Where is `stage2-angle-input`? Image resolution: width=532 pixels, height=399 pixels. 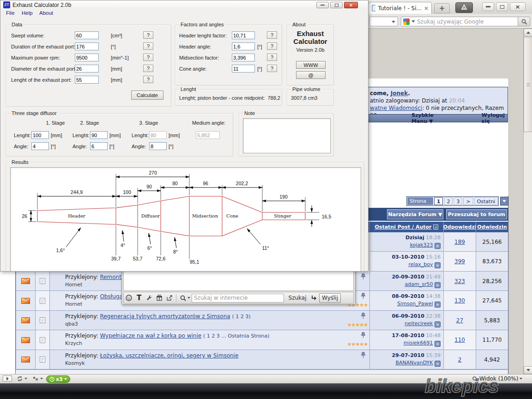 stage2-angle-input is located at coordinates (99, 146).